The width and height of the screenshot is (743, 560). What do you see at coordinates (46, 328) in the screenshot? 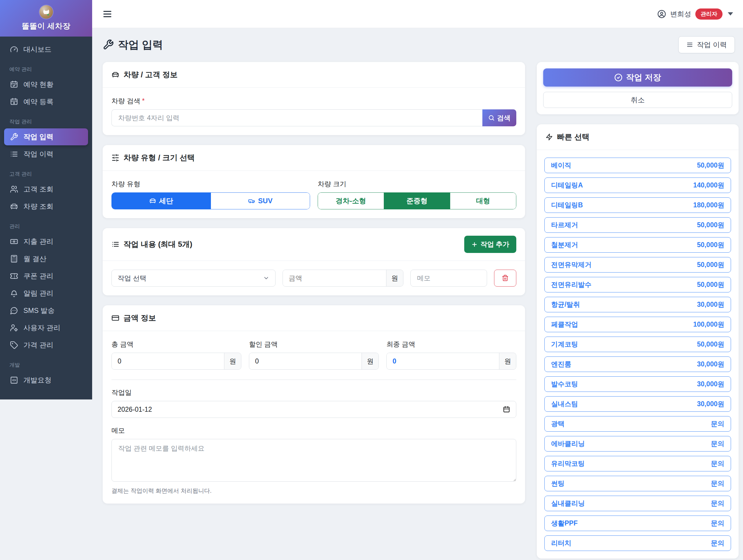
I see `sidebar-item-user-management: 사용자 관리` at bounding box center [46, 328].